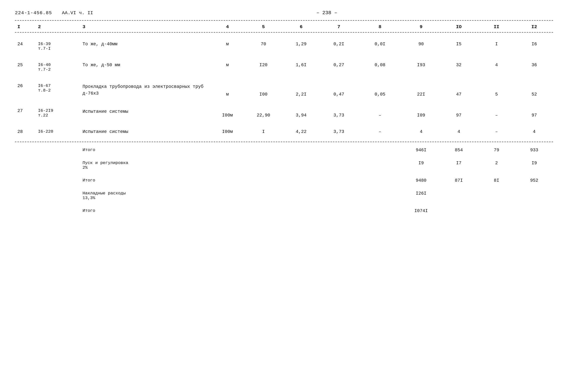  What do you see at coordinates (58, 46) in the screenshot?
I see `row-code: I6-39 т.7-I` at bounding box center [58, 46].